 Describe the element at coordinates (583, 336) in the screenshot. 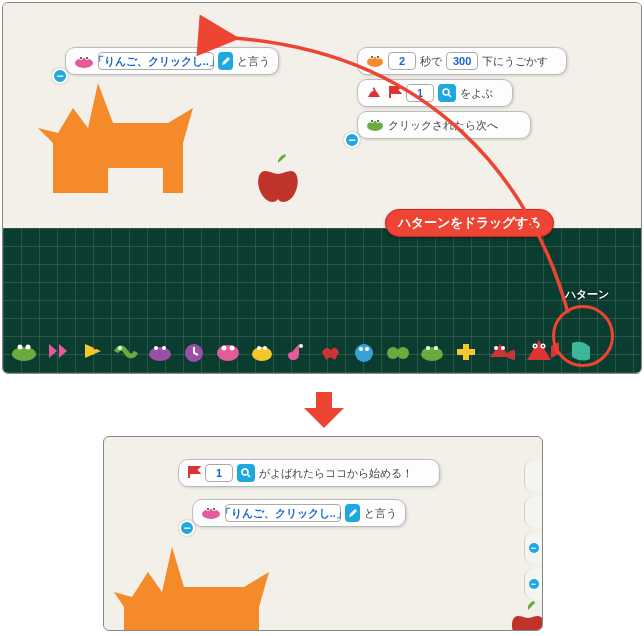

I see `highlight-ring` at that location.